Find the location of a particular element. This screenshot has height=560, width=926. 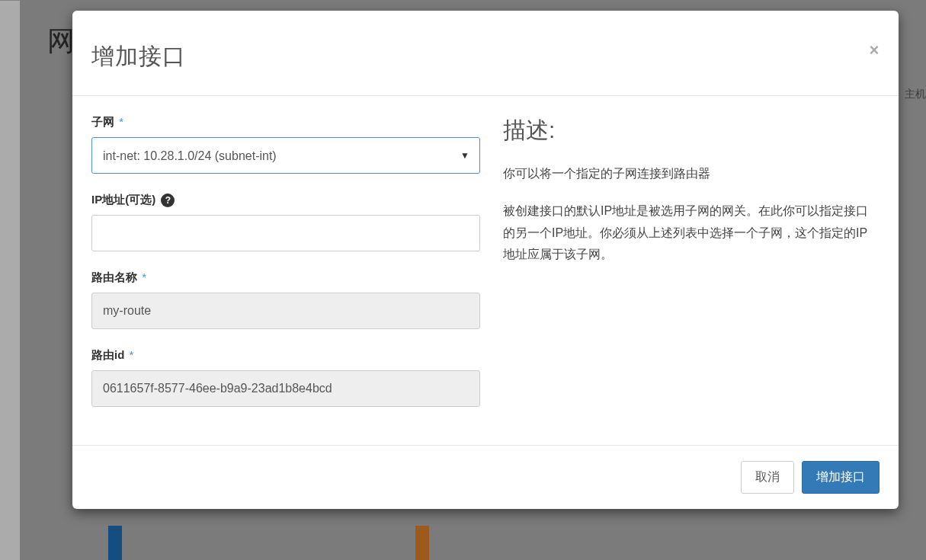

close-icon: × is located at coordinates (875, 50).